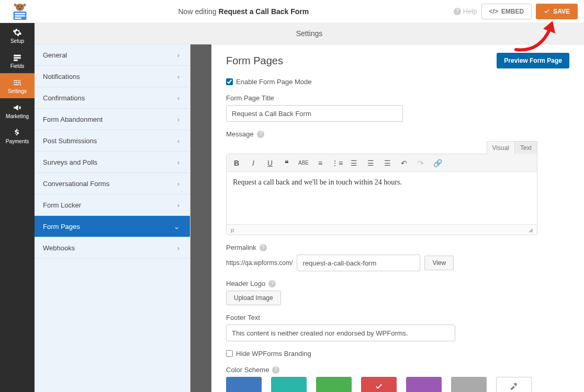  What do you see at coordinates (112, 141) in the screenshot?
I see `subnav-item: Post Submissions›` at bounding box center [112, 141].